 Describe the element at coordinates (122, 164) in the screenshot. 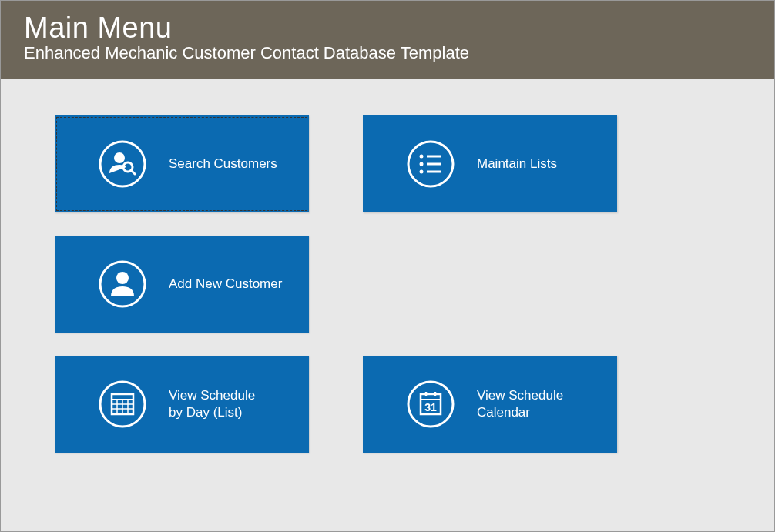

I see `person-search-icon` at that location.